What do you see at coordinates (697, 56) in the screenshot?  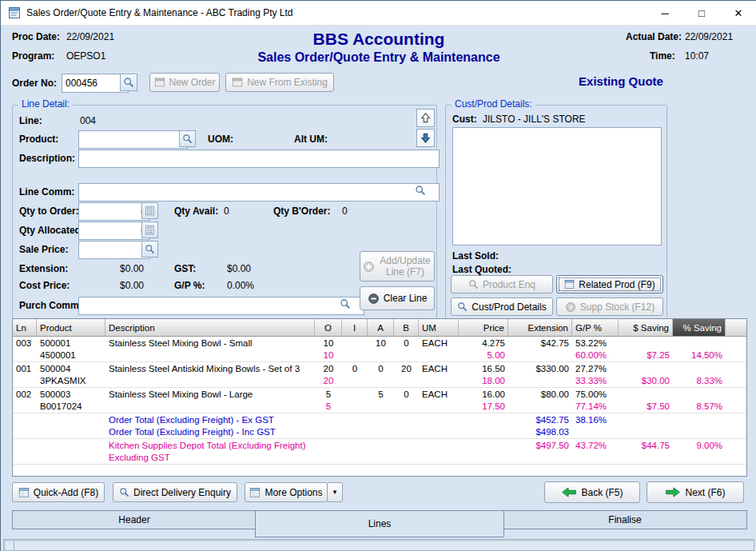 I see `time-value: 10:07` at bounding box center [697, 56].